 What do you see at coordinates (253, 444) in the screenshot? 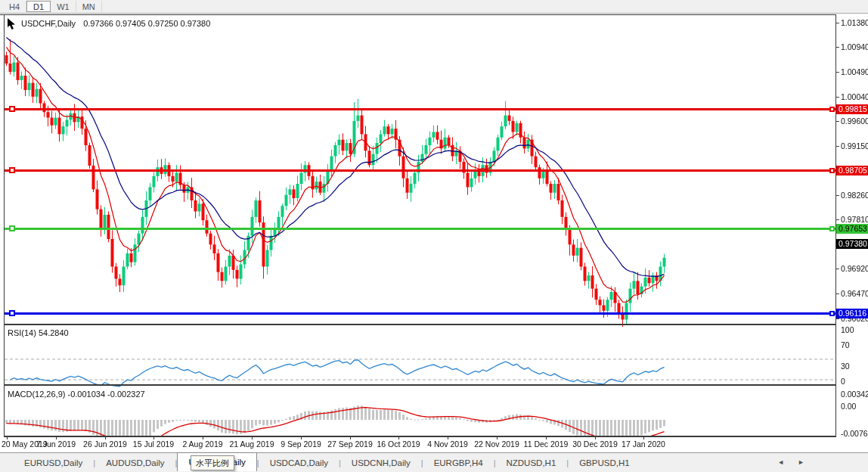
I see `date-label: 21 Aug 2019` at bounding box center [253, 444].